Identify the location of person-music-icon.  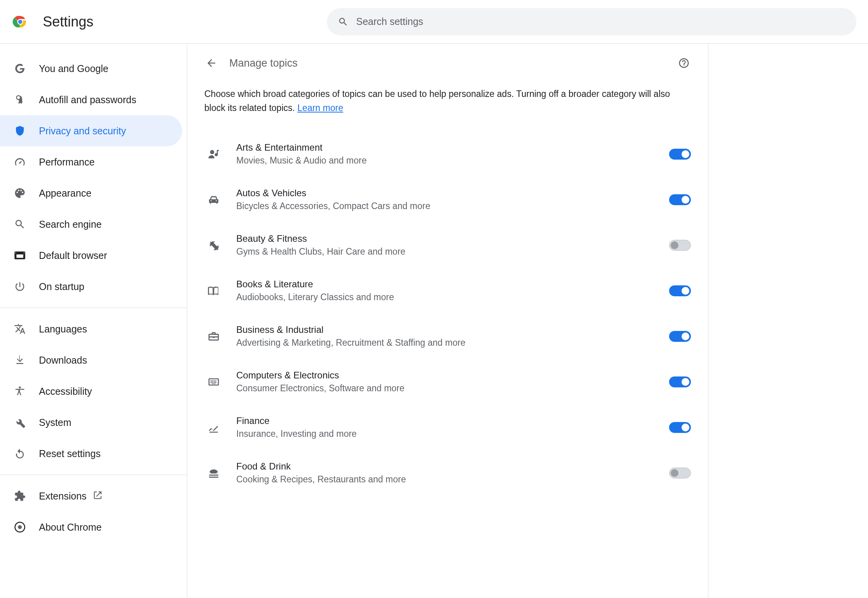
(222, 154).